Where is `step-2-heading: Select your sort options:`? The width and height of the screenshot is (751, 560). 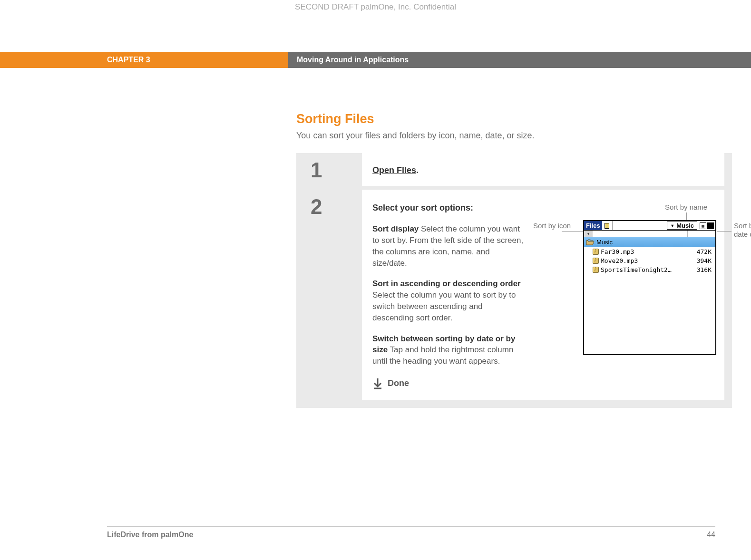
step-2-heading: Select your sort options: is located at coordinates (449, 208).